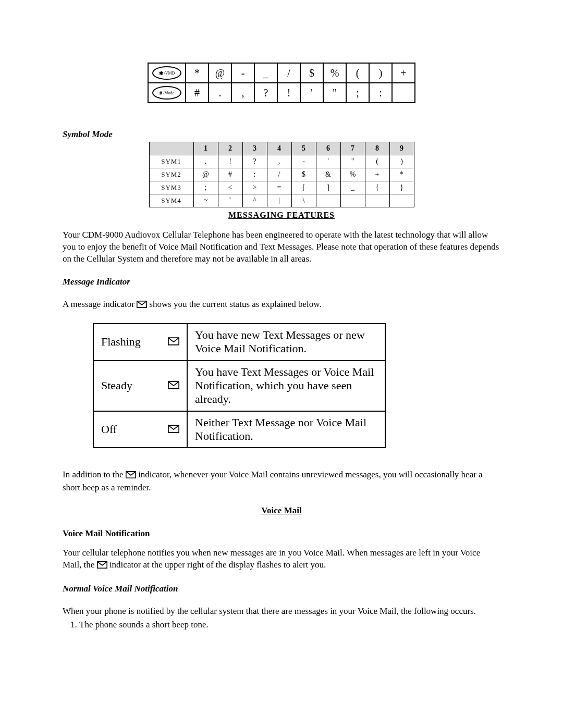 Image resolution: width=563 pixels, height=728 pixels. Describe the element at coordinates (230, 149) in the screenshot. I see `col-header: 2` at that location.